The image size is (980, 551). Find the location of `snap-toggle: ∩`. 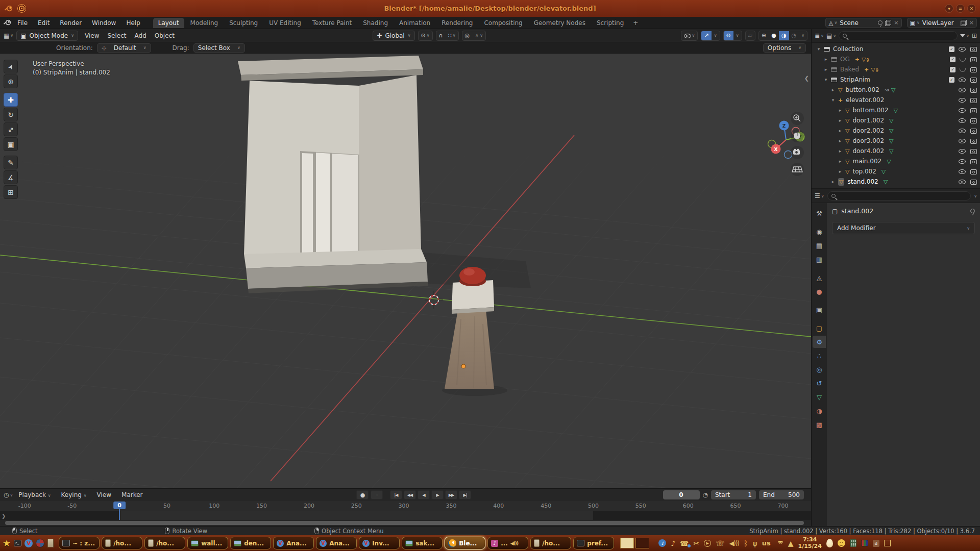

snap-toggle: ∩ is located at coordinates (441, 36).